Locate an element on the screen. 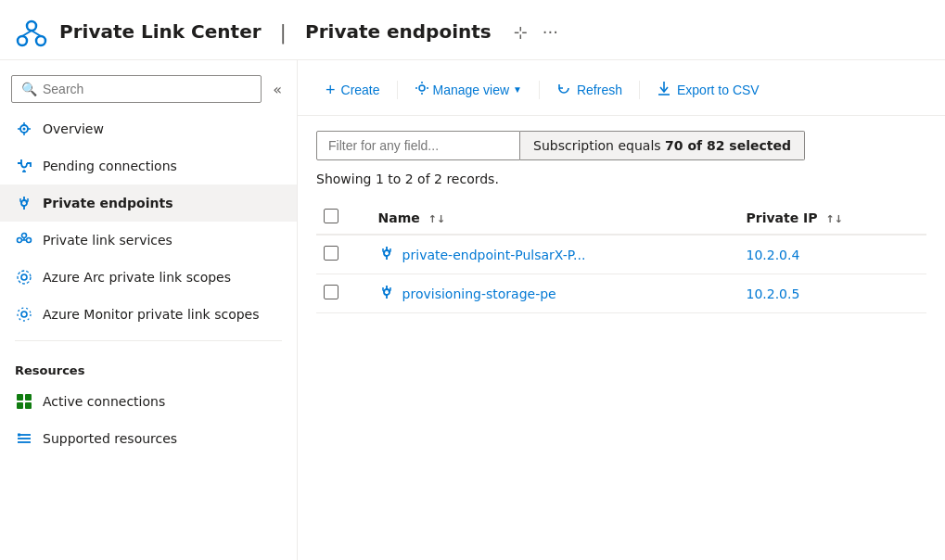 The height and width of the screenshot is (560, 945). row-1-name-cell: private-endpoint-PulsarX-P... is located at coordinates (555, 254).